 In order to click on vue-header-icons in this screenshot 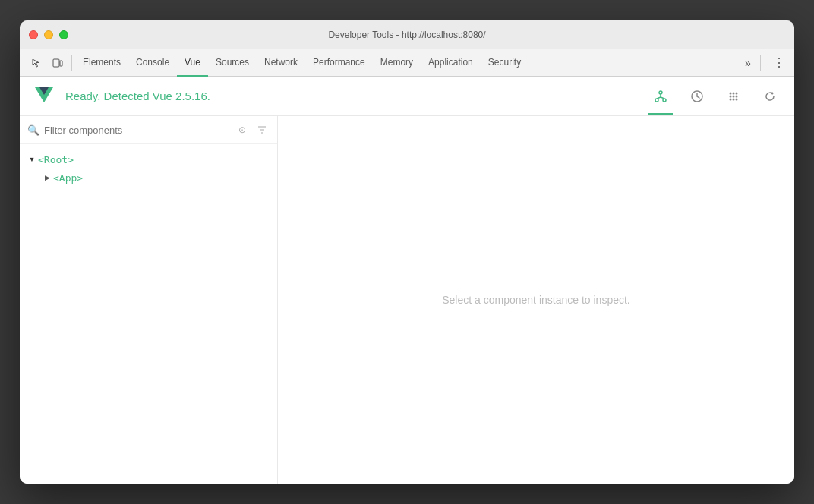, I will do `click(715, 96)`.